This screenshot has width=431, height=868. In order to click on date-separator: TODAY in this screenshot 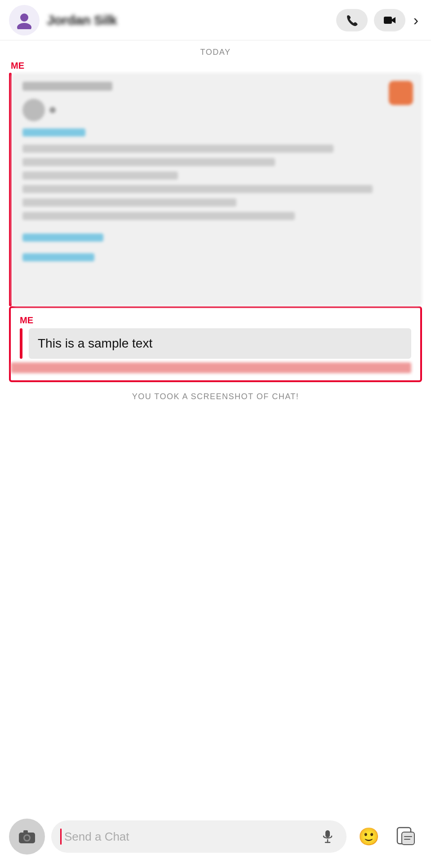, I will do `click(216, 50)`.